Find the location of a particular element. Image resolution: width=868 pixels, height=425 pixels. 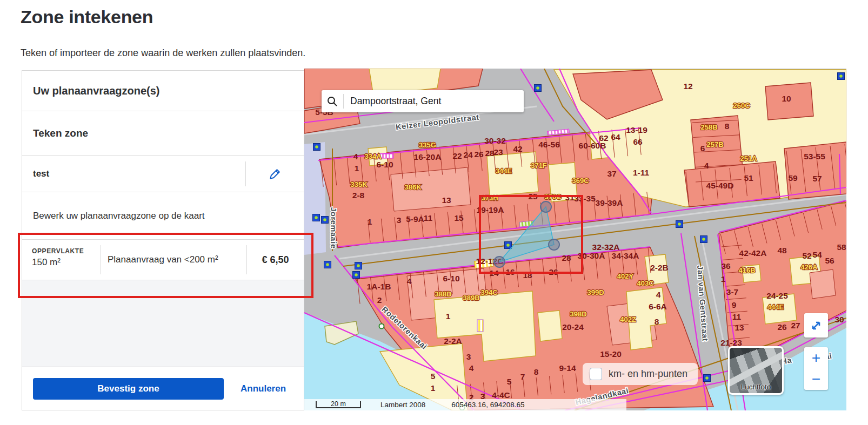

house-number-label: 53-55 is located at coordinates (814, 157).